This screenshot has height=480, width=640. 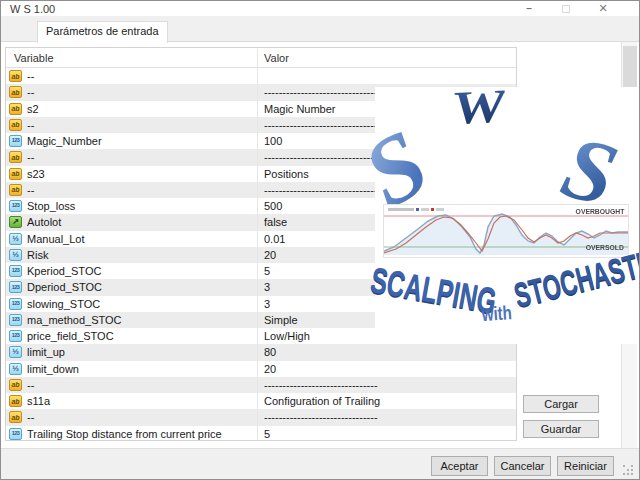 I want to click on param-value: 80, so click(x=386, y=352).